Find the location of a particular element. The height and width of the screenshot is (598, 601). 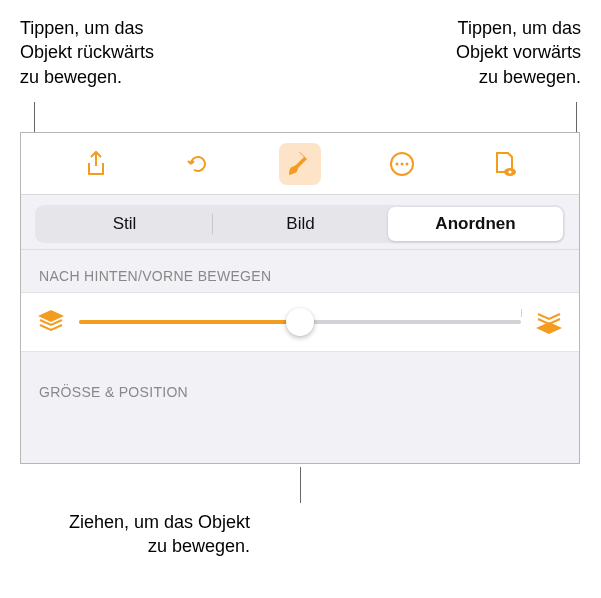

layers-front-icon is located at coordinates (549, 322).